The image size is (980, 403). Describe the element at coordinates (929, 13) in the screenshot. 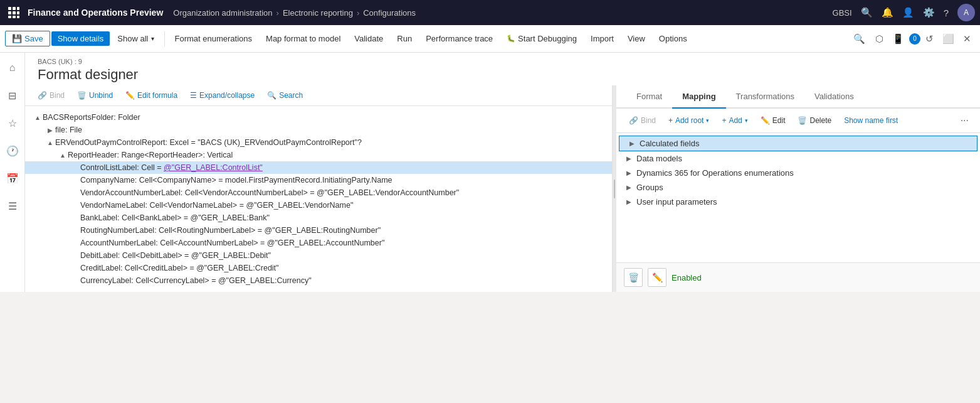

I see `settings-icon: ⚙️` at that location.